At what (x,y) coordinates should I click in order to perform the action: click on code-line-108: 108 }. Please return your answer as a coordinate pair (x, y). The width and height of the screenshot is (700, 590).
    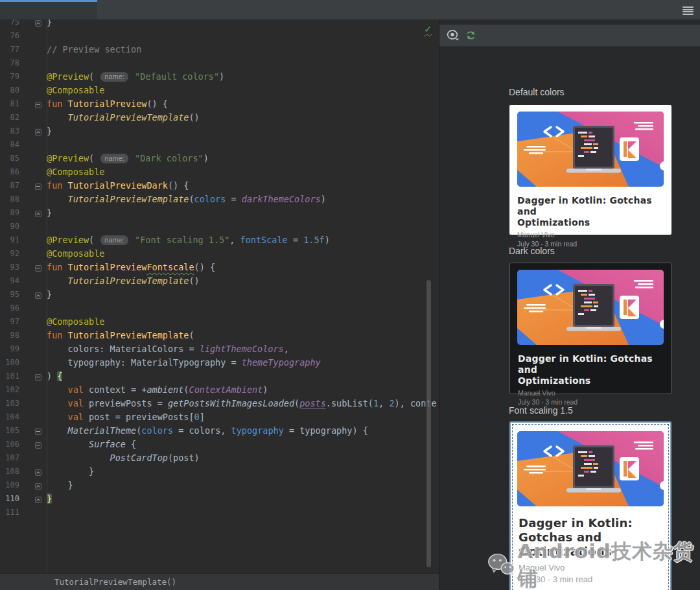
    Looking at the image, I should click on (219, 472).